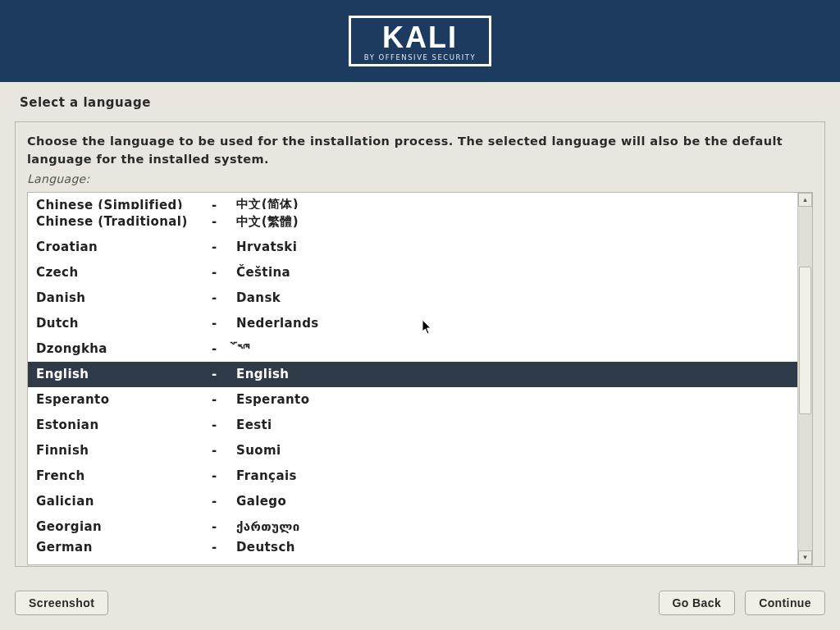  Describe the element at coordinates (413, 272) in the screenshot. I see `language-row: Czech-Čeština` at that location.